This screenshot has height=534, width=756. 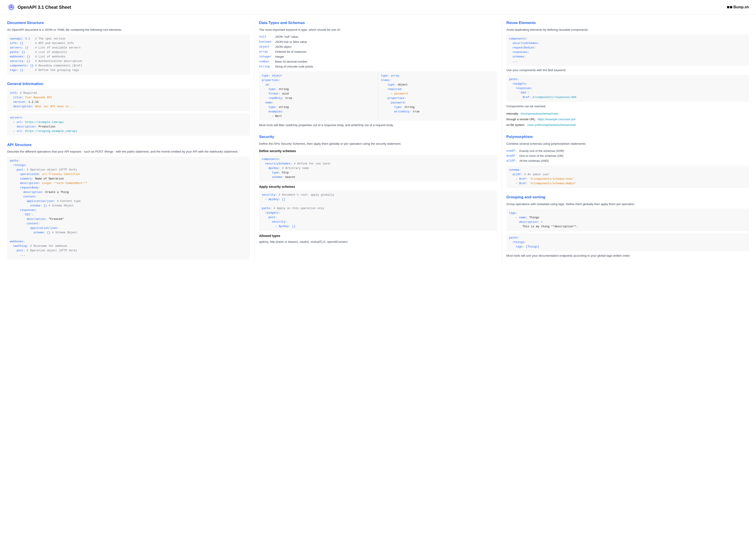 What do you see at coordinates (128, 208) in the screenshot?
I see `code-api-structure: paths: /things: post: # Operation object…` at bounding box center [128, 208].